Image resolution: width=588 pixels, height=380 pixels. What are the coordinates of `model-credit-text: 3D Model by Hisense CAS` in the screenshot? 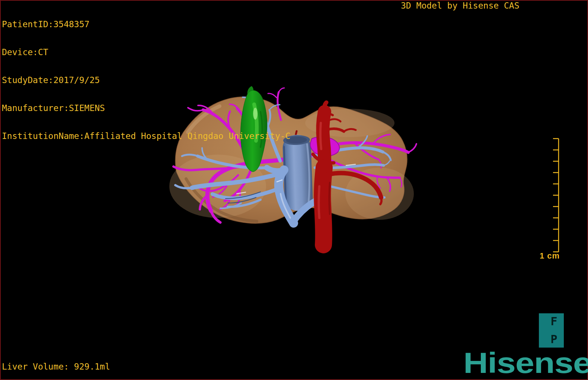 It's located at (460, 6).